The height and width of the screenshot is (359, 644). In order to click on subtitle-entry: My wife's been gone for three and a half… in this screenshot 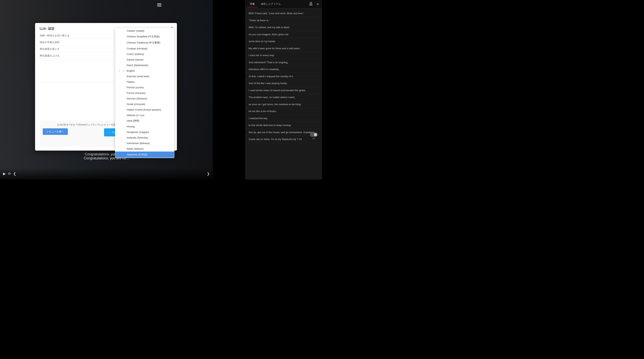, I will do `click(284, 48)`.